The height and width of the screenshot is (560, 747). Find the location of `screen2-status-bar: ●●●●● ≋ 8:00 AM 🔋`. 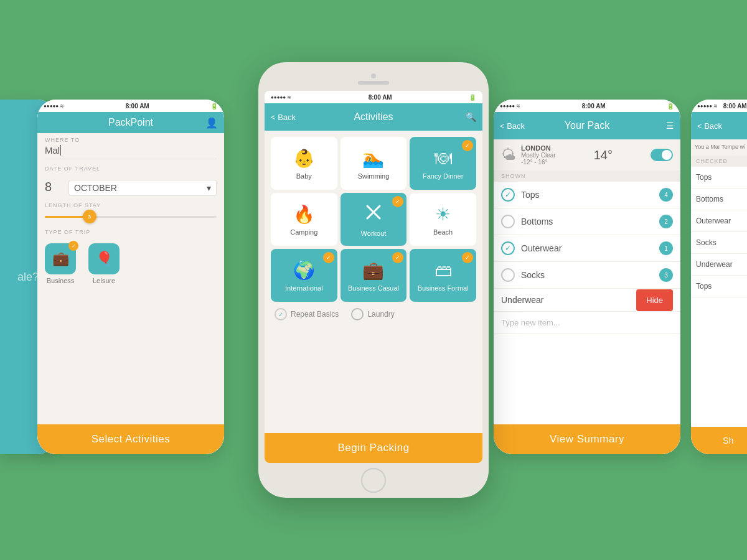

screen2-status-bar: ●●●●● ≋ 8:00 AM 🔋 is located at coordinates (374, 97).